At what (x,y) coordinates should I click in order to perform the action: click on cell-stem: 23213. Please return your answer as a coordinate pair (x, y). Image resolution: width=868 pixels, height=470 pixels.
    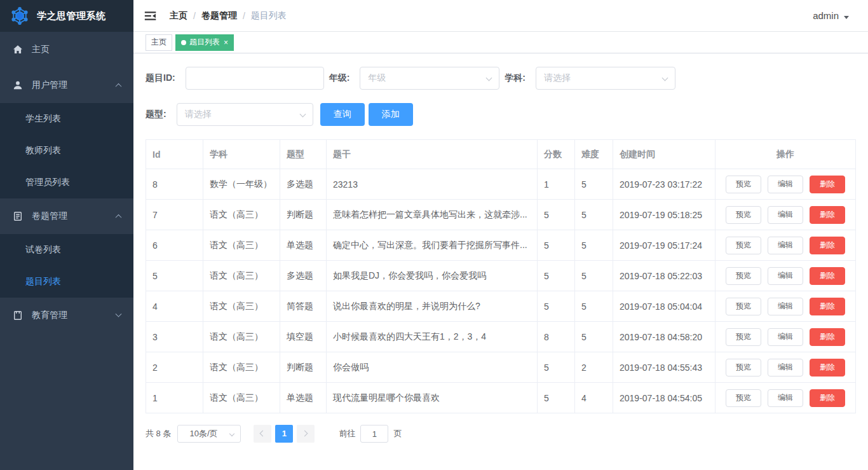
    Looking at the image, I should click on (432, 184).